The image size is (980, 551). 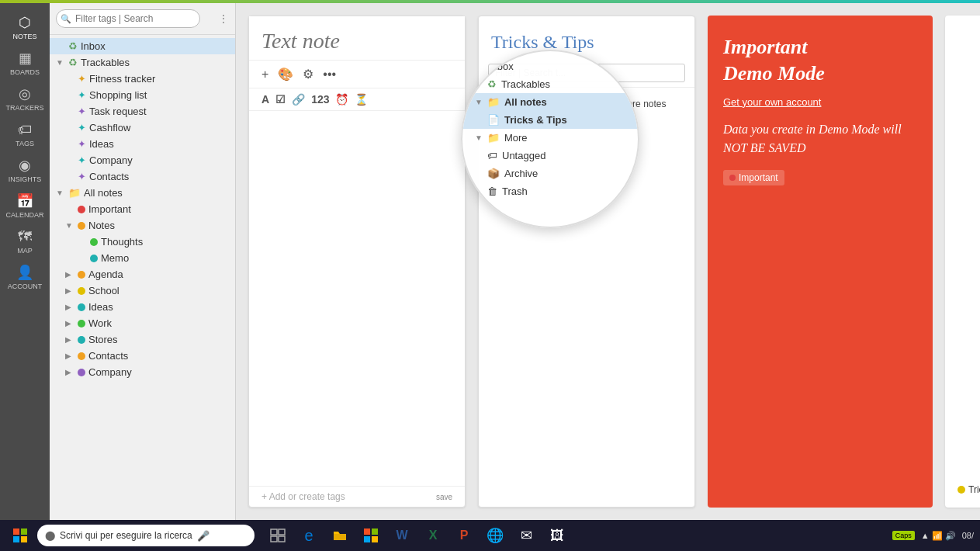 I want to click on tree-item-contacts-trackable: ✦ Contacts, so click(x=143, y=177).